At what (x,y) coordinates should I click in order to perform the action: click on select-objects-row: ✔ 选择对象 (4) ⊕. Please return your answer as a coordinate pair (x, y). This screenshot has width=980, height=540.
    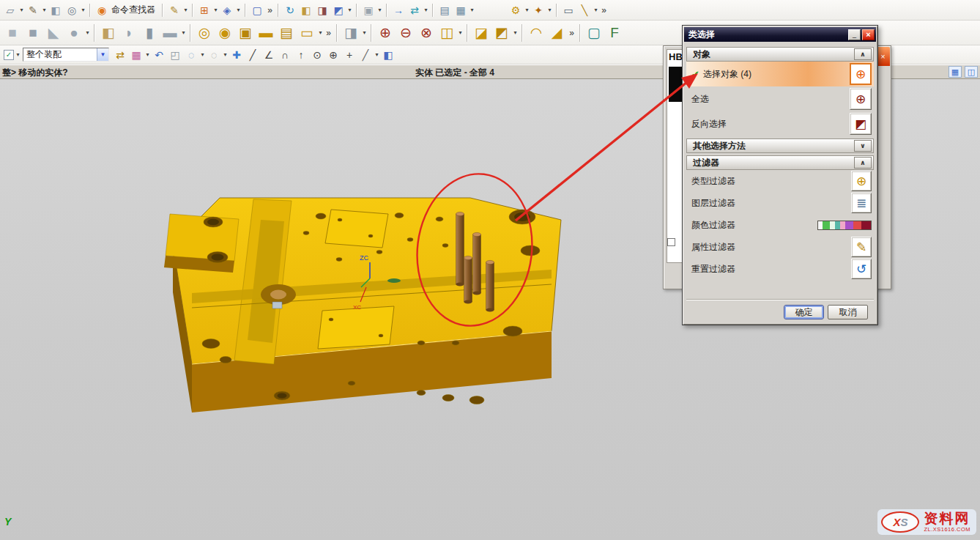
    Looking at the image, I should click on (780, 74).